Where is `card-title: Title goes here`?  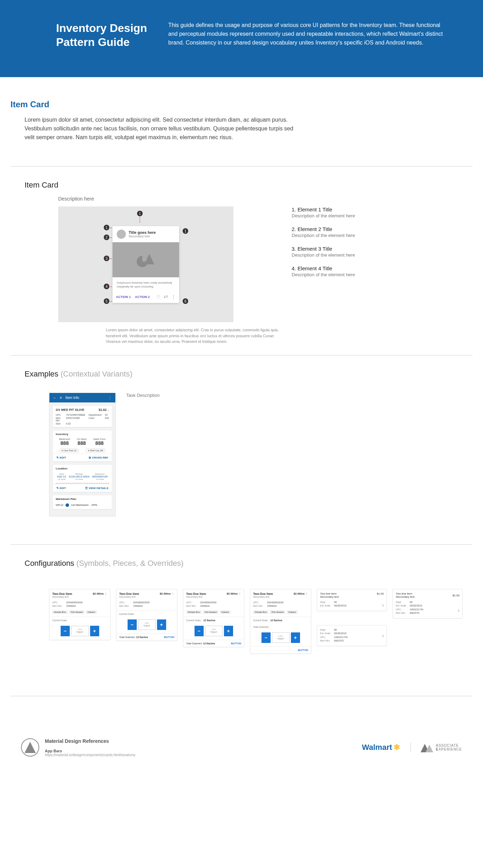
card-title: Title goes here is located at coordinates (142, 232).